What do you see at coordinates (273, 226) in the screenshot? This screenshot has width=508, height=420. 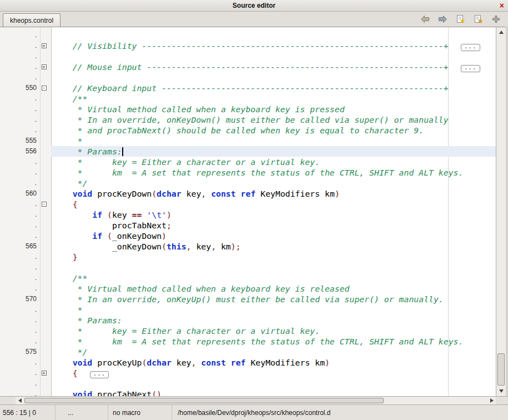 I see `code-line: procTabNext;` at bounding box center [273, 226].